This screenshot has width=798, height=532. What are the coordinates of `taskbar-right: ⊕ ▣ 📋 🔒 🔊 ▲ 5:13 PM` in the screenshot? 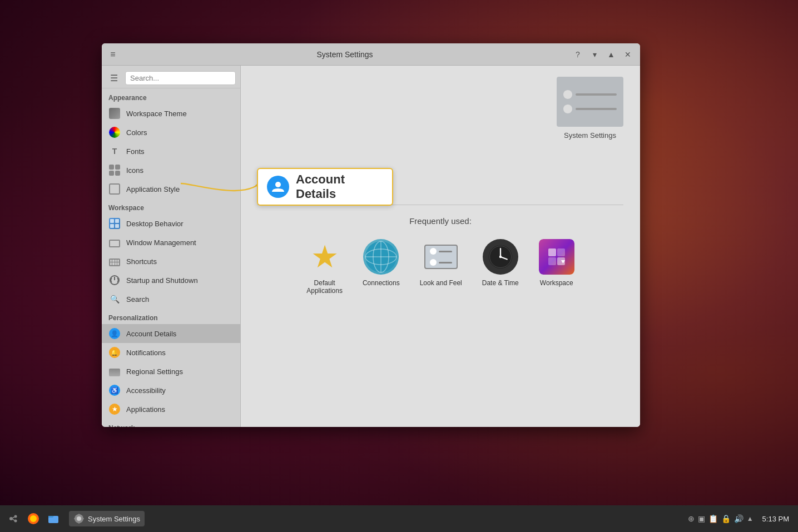 It's located at (741, 519).